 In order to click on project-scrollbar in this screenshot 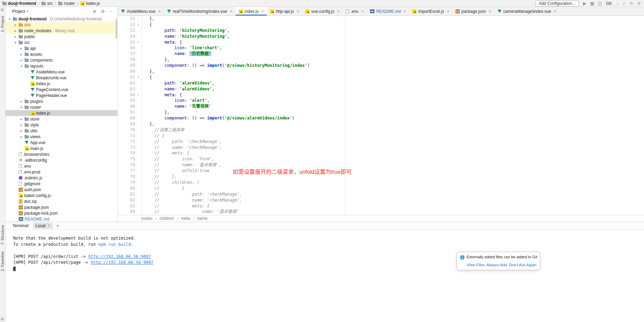, I will do `click(116, 29)`.